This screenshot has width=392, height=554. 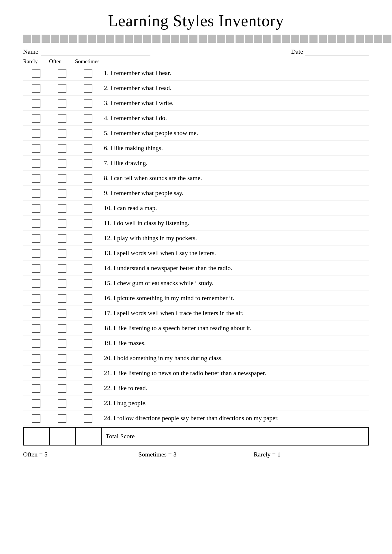 I want to click on question-text-9: 9. I remember what people say., so click(x=235, y=193).